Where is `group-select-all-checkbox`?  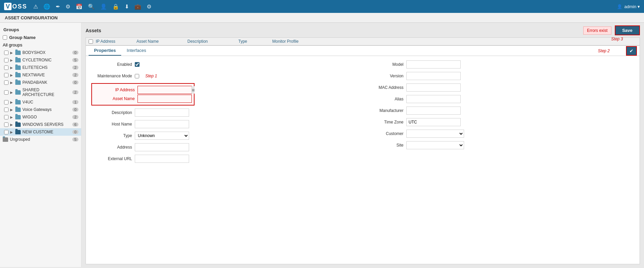 group-select-all-checkbox is located at coordinates (5, 37).